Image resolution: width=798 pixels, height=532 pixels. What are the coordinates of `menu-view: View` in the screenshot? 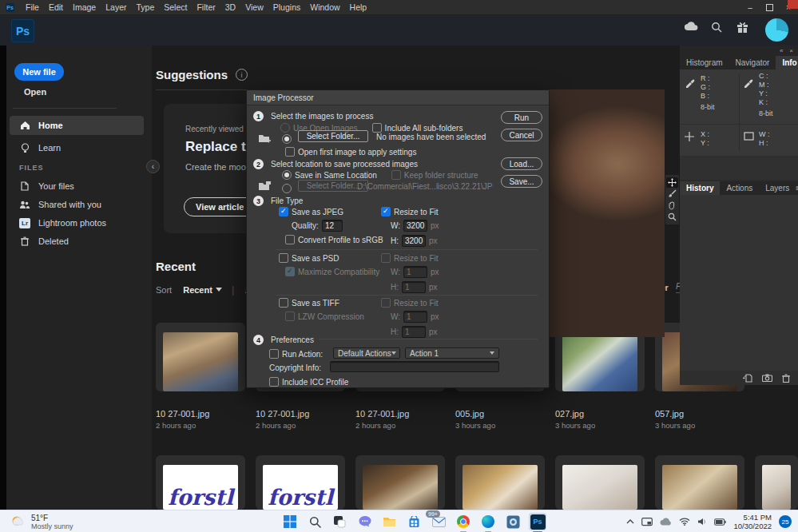 It's located at (254, 7).